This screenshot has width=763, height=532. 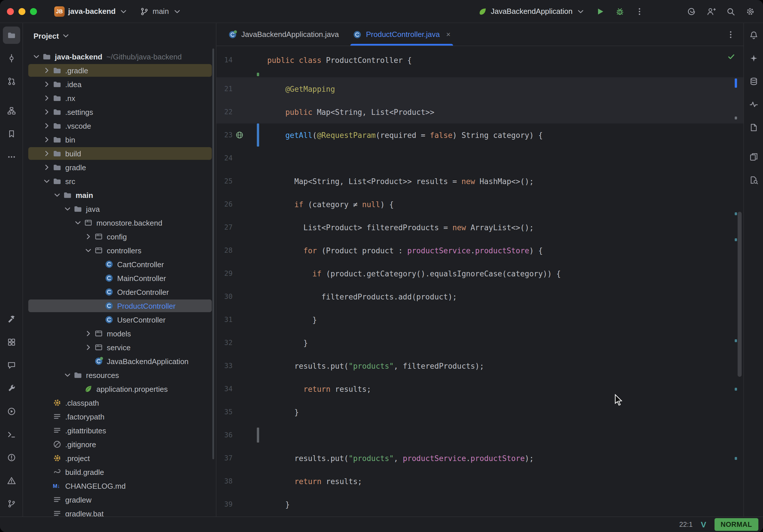 I want to click on tree-item-nx: .nx, so click(x=120, y=98).